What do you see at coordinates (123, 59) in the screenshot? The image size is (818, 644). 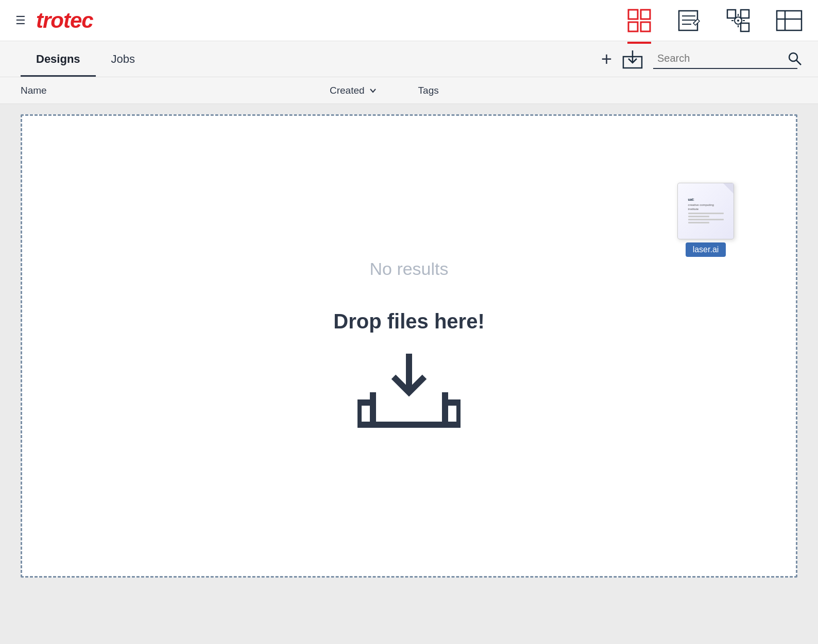 I see `tab-jobs: Jobs` at bounding box center [123, 59].